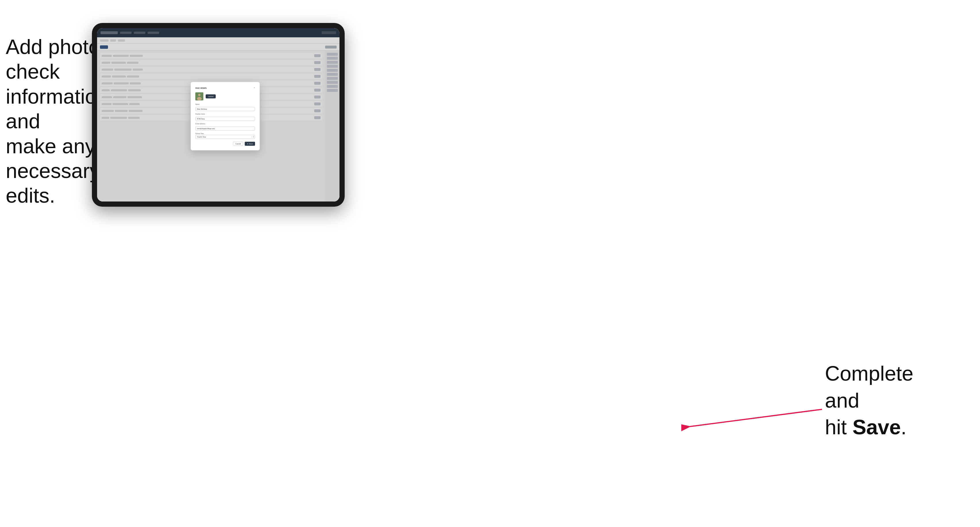 The width and height of the screenshot is (980, 527). Describe the element at coordinates (238, 144) in the screenshot. I see `cancel-button: Cancel` at that location.